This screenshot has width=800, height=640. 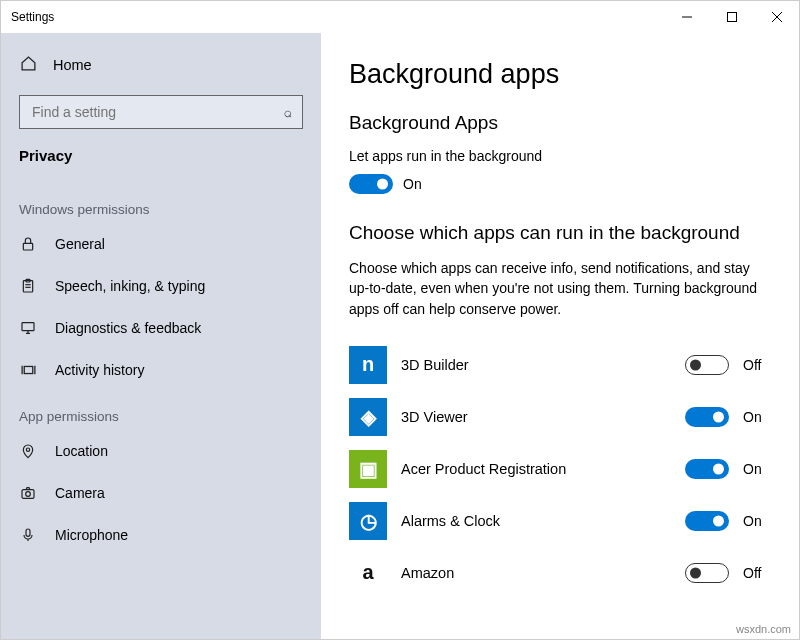 I want to click on location-icon, so click(x=28, y=451).